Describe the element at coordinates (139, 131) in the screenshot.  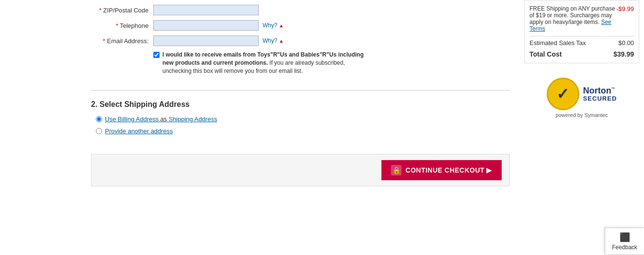
I see `another-address-text: Provide another address` at that location.